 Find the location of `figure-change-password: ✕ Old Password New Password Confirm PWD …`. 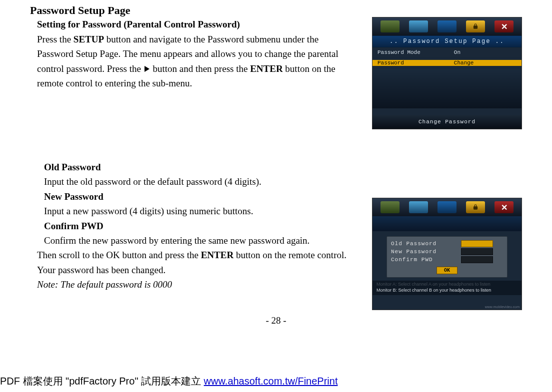

figure-change-password: ✕ Old Password New Password Confirm PWD … is located at coordinates (447, 254).